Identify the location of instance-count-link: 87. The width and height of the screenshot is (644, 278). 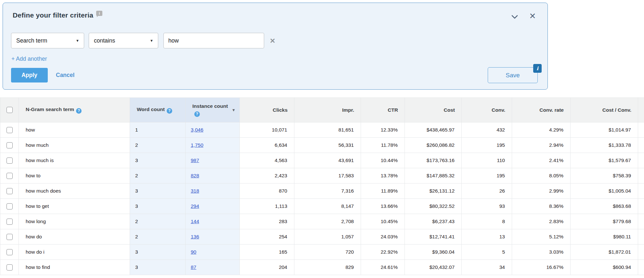
(194, 267).